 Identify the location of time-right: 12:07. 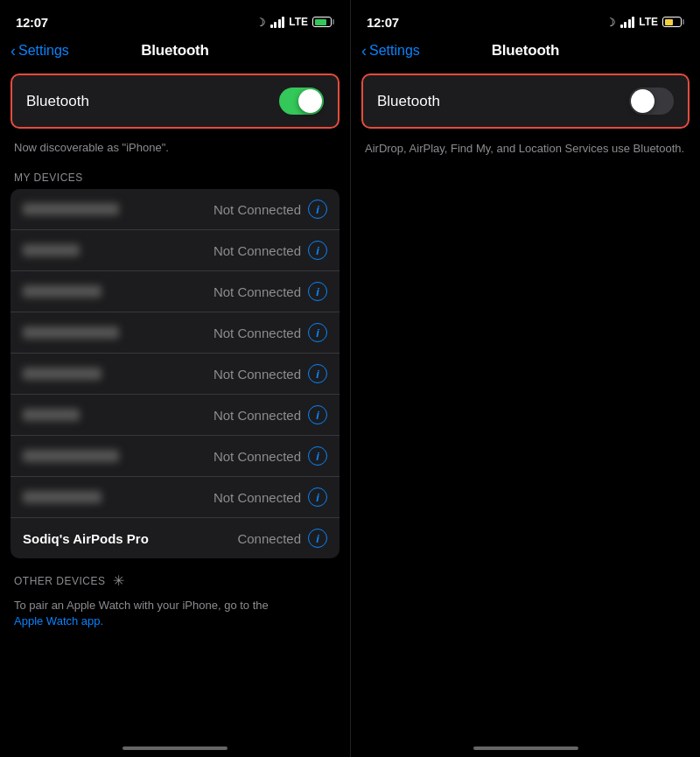
(383, 23).